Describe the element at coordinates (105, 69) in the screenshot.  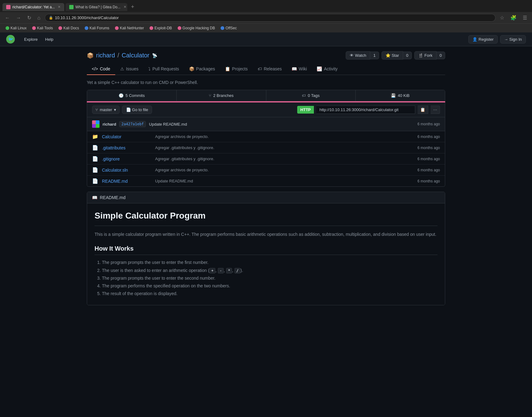
I see `code-tab-label: Code` at that location.